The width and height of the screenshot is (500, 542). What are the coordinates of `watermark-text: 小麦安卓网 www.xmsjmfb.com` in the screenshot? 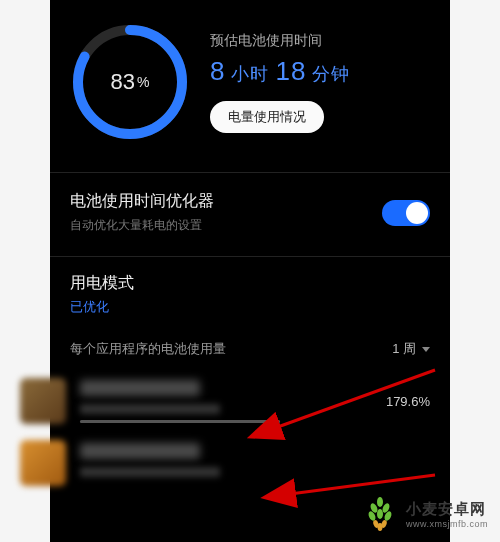 It's located at (447, 514).